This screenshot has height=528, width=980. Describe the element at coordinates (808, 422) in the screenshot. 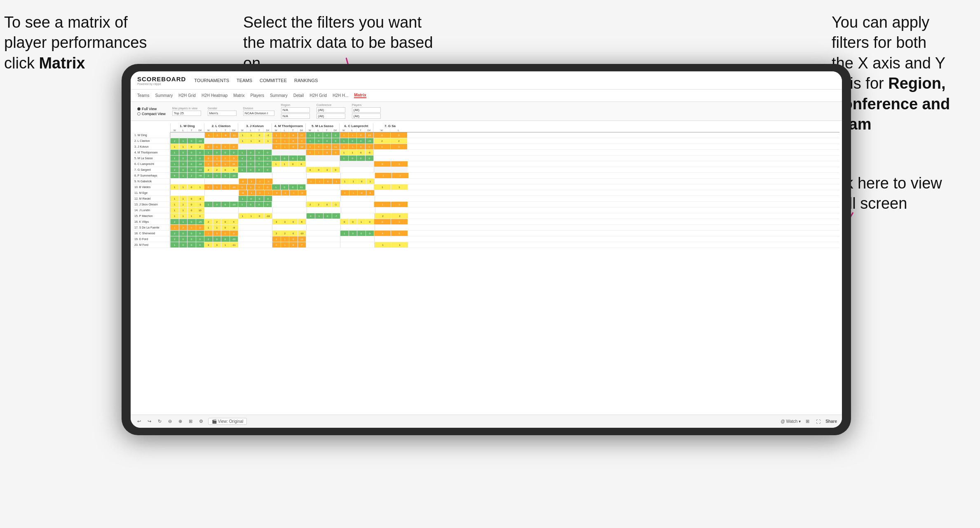

I see `grid-btn: ⊞` at that location.